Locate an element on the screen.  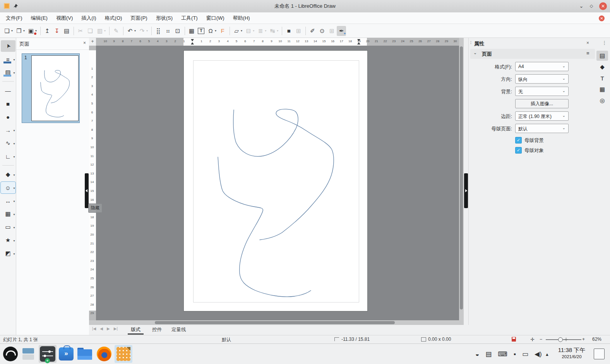
show-draw-functions-button: ✒+ is located at coordinates (341, 31).